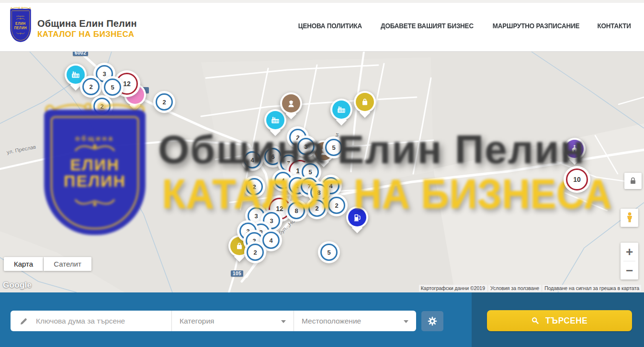  What do you see at coordinates (197, 321) in the screenshot?
I see `category-dropdown-label: Категория` at bounding box center [197, 321].